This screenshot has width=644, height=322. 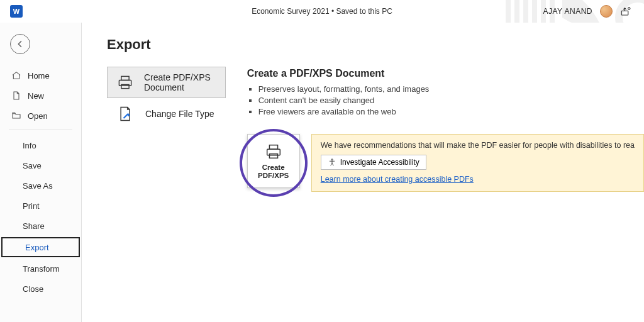 I want to click on nav-home: Home, so click(x=40, y=75).